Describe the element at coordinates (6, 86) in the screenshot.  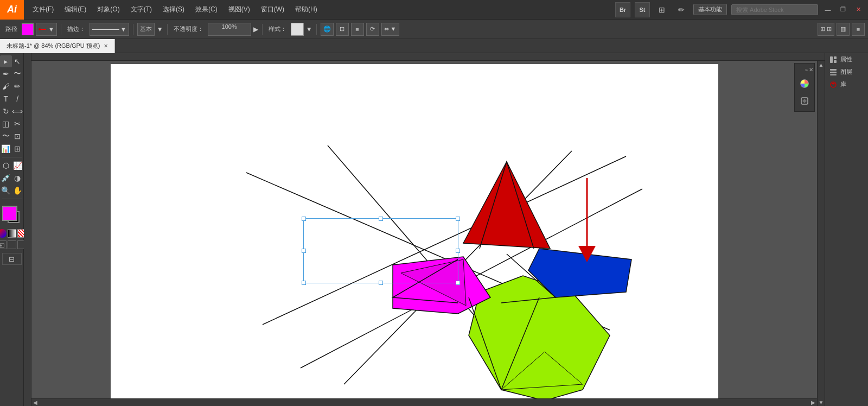
I see `paintbrush-tool: 🖌` at that location.